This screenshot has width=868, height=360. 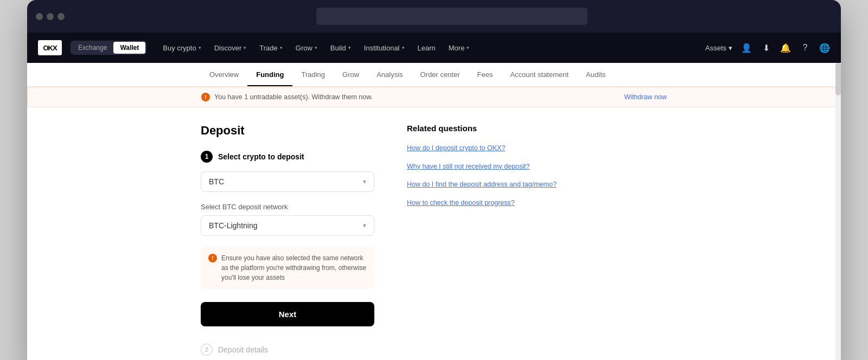 What do you see at coordinates (746, 48) in the screenshot?
I see `user-icon: 👤` at bounding box center [746, 48].